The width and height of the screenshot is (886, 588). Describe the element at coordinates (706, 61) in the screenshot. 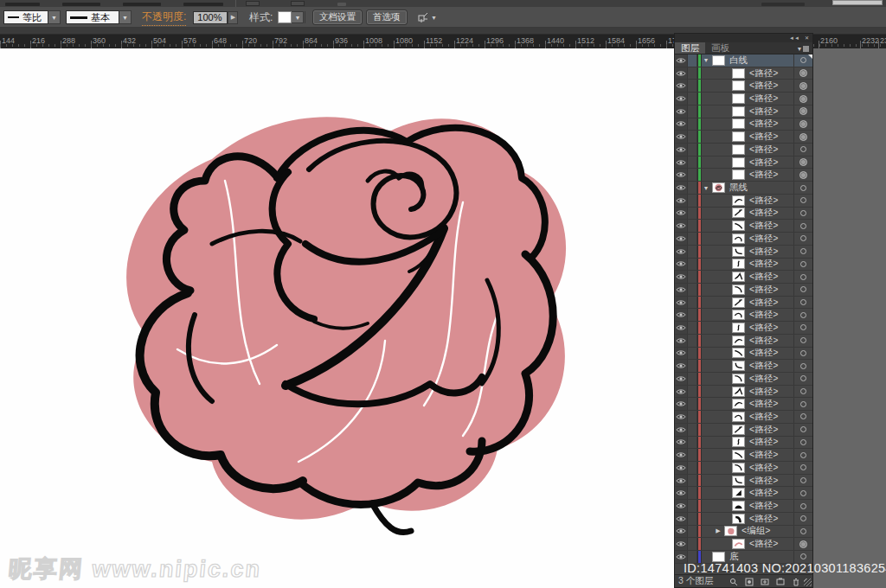

I see `expander-open-icon: ▼` at that location.